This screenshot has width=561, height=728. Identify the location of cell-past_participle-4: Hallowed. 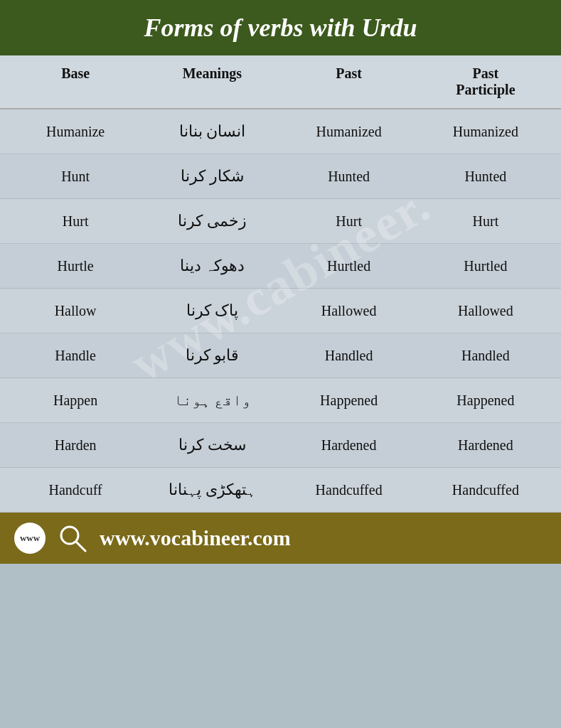
(486, 311).